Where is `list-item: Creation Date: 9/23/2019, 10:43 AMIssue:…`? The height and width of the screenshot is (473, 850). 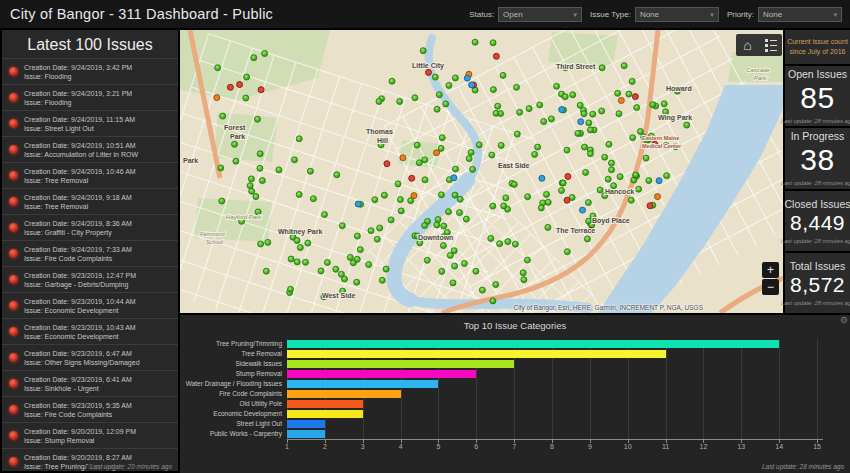
list-item: Creation Date: 9/23/2019, 10:43 AMIssue:… is located at coordinates (90, 331).